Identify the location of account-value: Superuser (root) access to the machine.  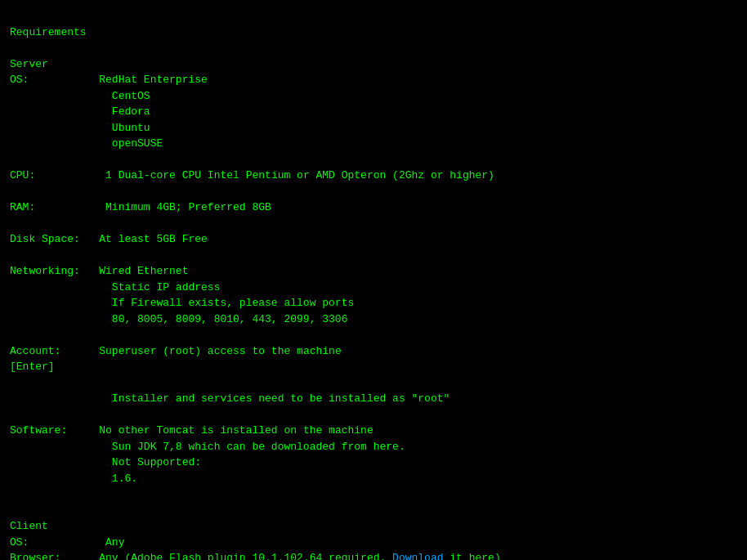
(220, 352).